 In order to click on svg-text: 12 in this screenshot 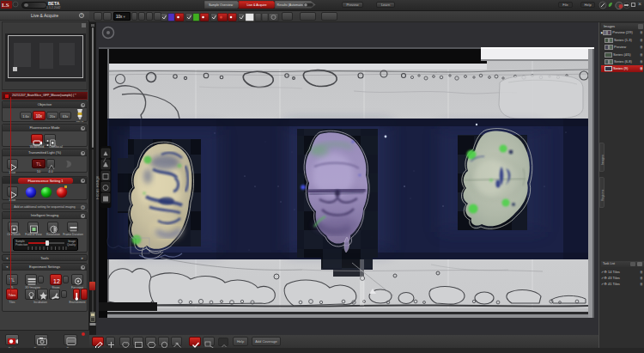, I will do `click(57, 282)`.